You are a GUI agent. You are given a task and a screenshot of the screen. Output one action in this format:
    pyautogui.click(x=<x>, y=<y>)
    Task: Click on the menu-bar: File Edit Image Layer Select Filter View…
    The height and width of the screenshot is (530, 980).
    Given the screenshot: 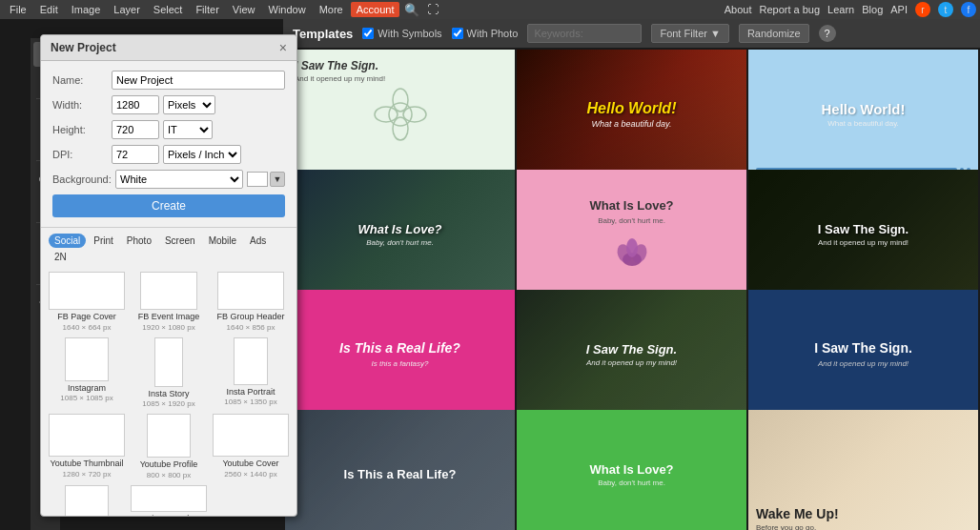 What is the action you would take?
    pyautogui.click(x=490, y=10)
    